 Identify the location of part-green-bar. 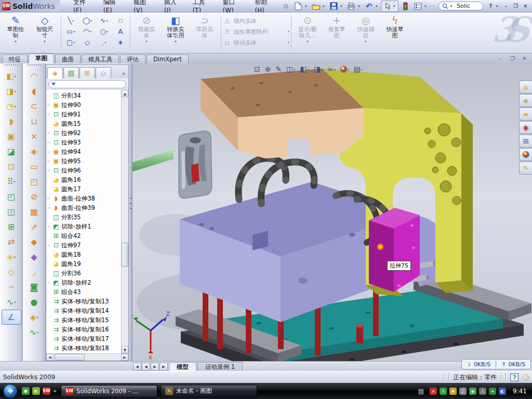
(151, 162).